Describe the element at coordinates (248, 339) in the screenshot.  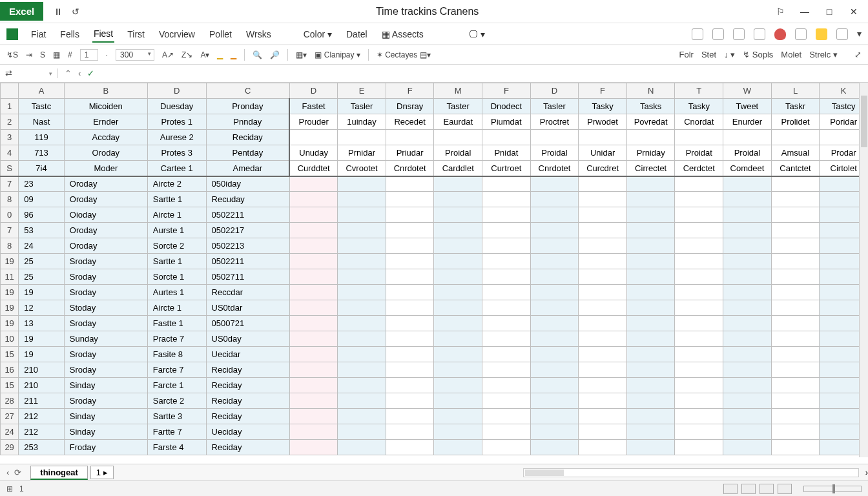
I see `cell: US0day` at that location.